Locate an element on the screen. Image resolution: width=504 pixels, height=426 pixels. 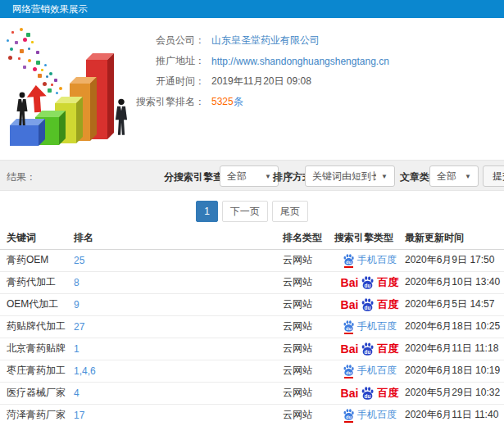
rank-link: 17 is located at coordinates (79, 415).